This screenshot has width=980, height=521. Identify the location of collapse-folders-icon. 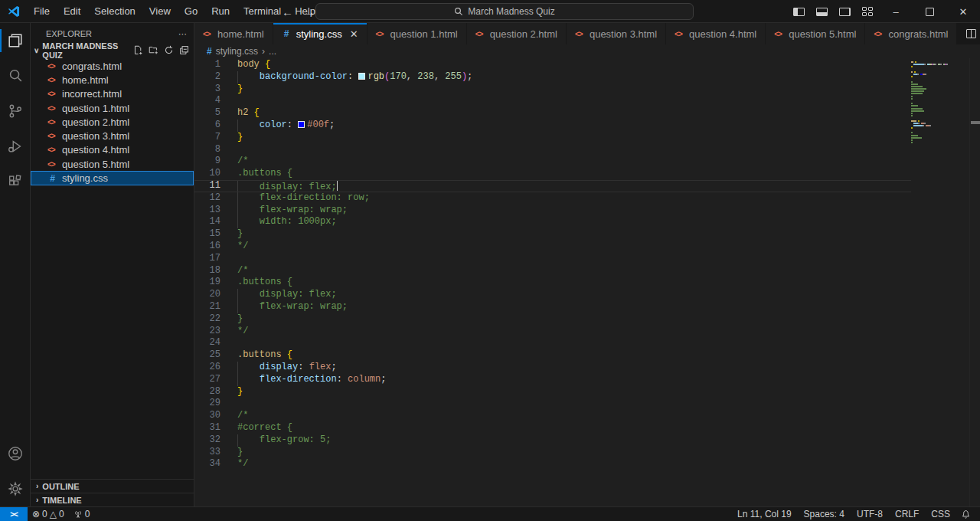
(184, 51).